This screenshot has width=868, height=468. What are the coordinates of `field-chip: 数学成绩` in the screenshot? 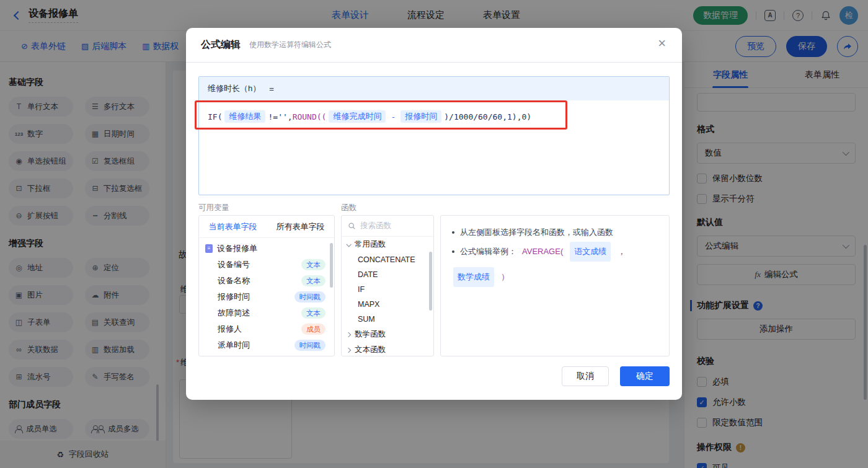 It's located at (474, 277).